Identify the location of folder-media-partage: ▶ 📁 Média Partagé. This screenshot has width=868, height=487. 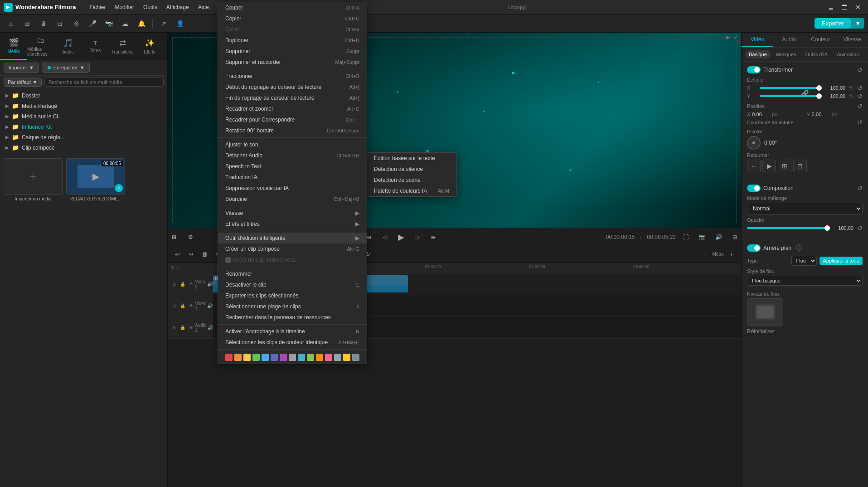
(83, 106).